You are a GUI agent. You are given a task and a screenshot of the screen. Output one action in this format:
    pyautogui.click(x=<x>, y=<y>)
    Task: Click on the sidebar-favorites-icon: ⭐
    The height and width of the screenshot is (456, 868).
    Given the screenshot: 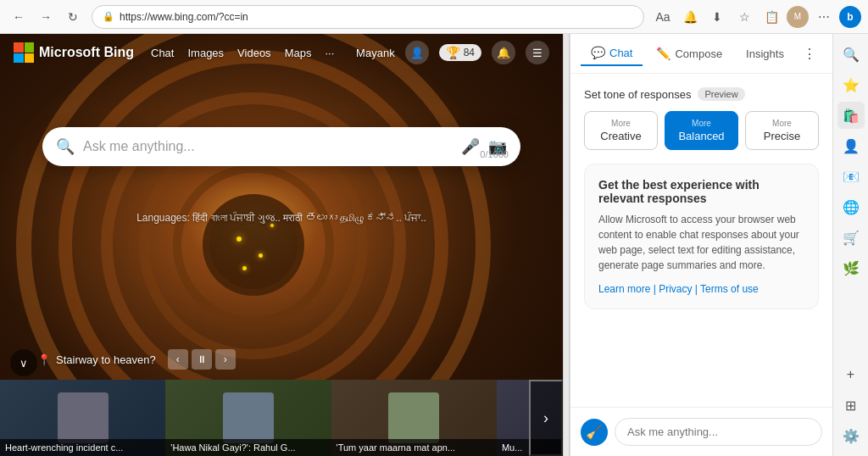 What is the action you would take?
    pyautogui.click(x=851, y=85)
    